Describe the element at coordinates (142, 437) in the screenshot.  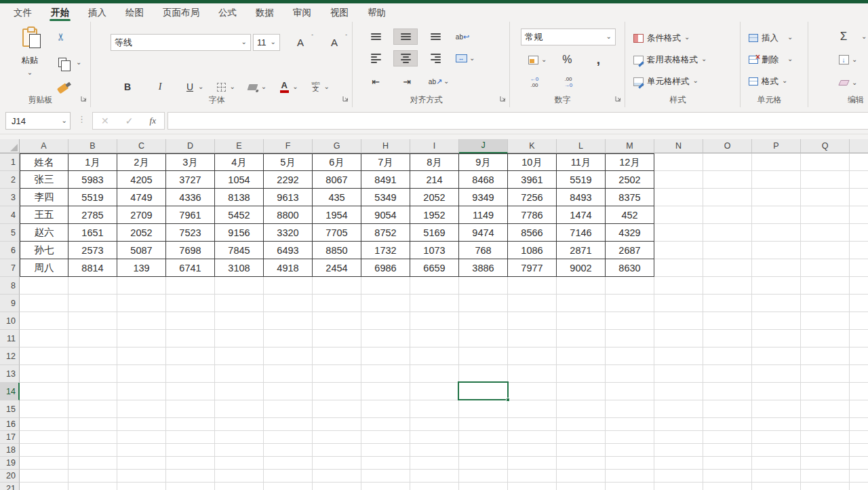
I see `cell-C17` at that location.